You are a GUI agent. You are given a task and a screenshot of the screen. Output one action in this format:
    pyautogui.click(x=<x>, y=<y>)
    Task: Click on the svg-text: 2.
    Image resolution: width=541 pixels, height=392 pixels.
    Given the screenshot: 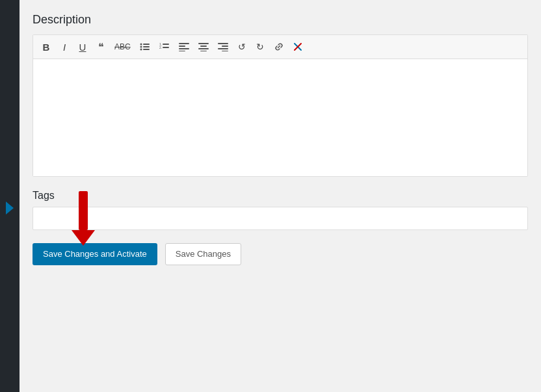 What is the action you would take?
    pyautogui.click(x=161, y=47)
    